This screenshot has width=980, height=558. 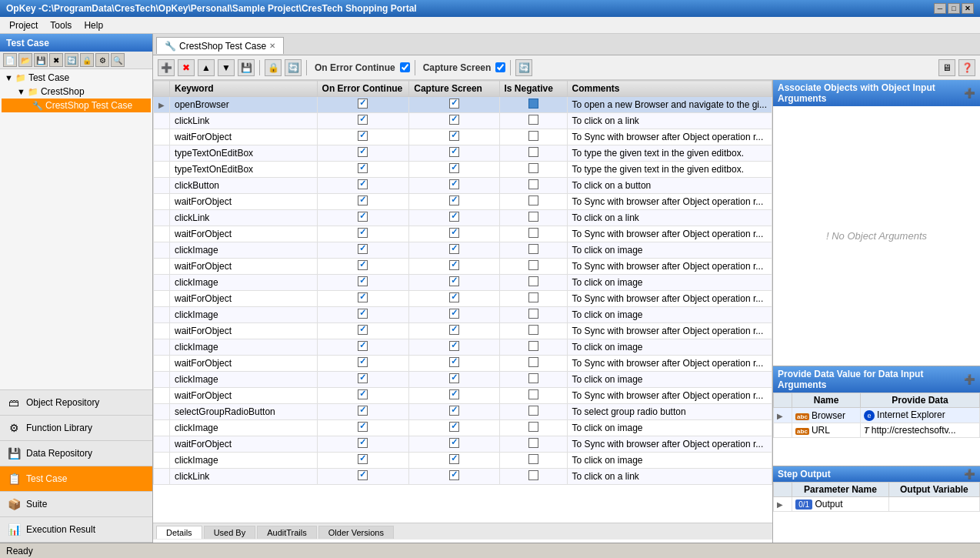 I want to click on col-negative: Is Negative, so click(x=533, y=89).